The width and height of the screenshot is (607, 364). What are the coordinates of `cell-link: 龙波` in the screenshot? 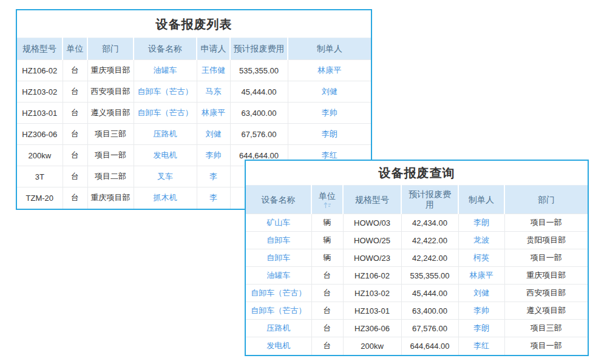 It's located at (481, 240).